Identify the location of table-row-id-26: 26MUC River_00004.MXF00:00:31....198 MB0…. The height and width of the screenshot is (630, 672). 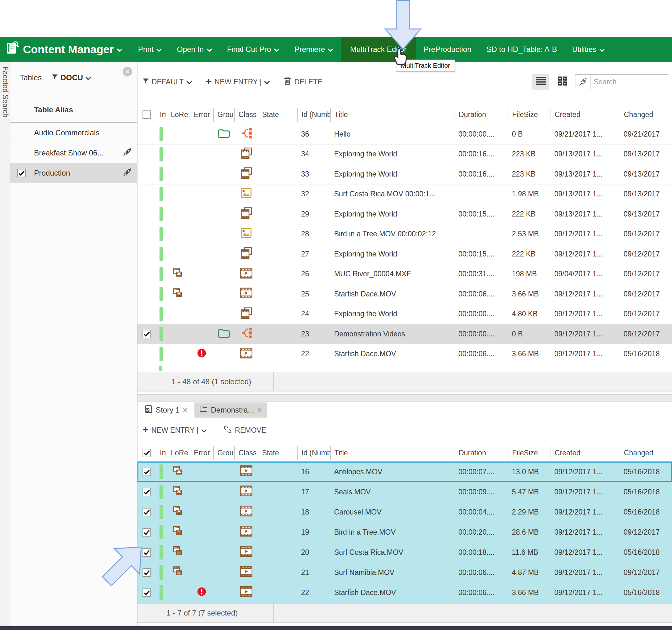
(405, 275).